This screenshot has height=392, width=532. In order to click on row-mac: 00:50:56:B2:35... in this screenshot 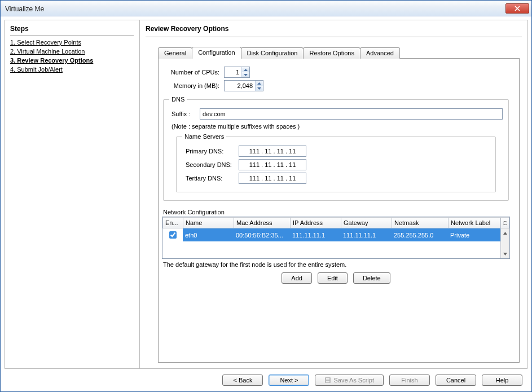, I will do `click(262, 235)`.